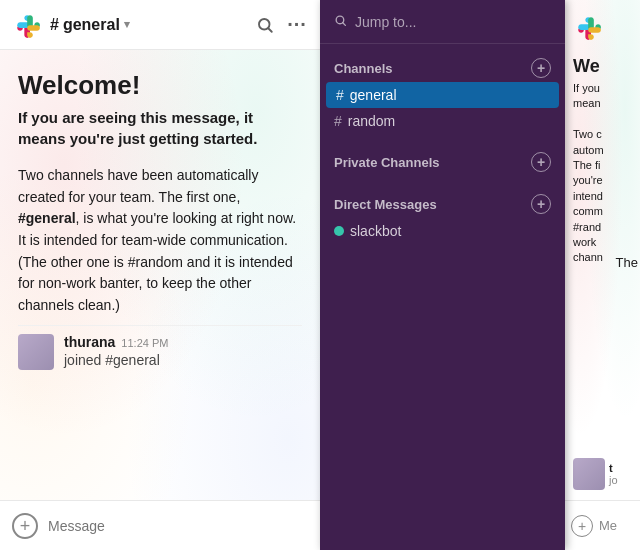 This screenshot has height=550, width=640. What do you see at coordinates (602, 66) in the screenshot?
I see `right-welcome-partial: We` at bounding box center [602, 66].